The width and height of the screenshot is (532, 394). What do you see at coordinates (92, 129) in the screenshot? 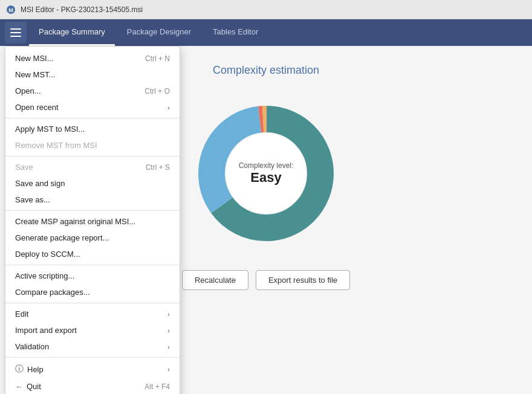
I see `menu-apply-mst: Apply MST to MSI...` at bounding box center [92, 129].